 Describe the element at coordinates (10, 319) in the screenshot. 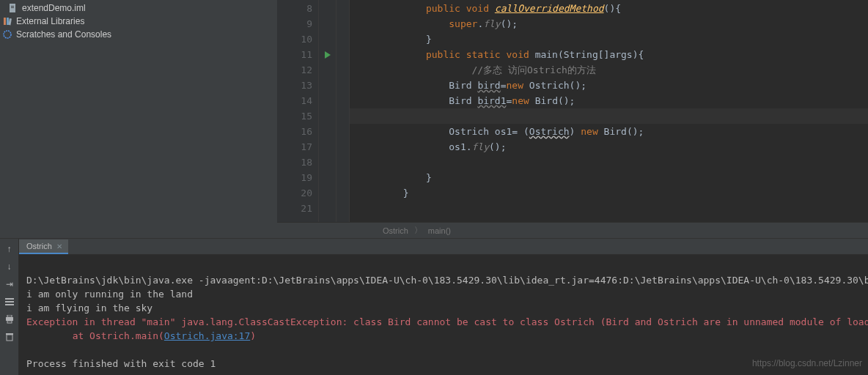

I see `print-icon` at that location.